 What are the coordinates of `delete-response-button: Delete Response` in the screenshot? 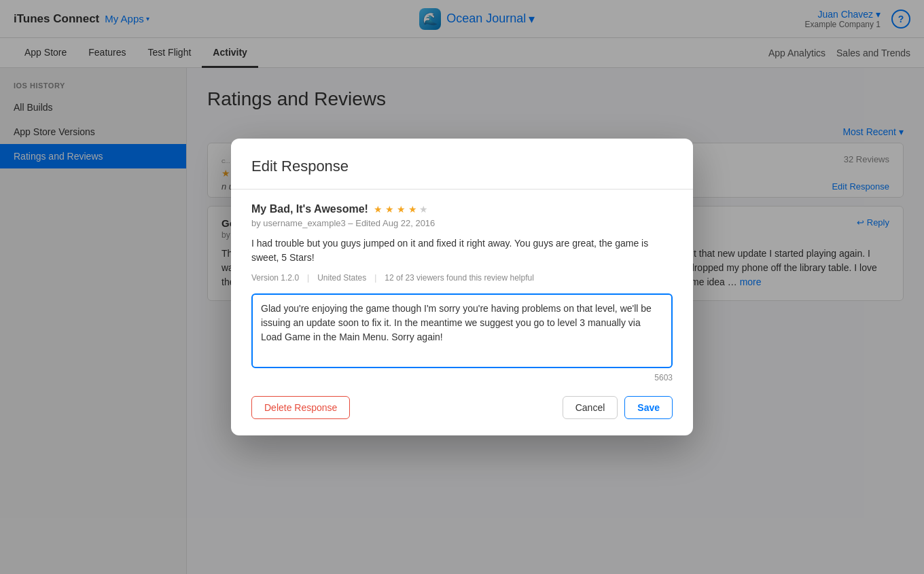 It's located at (300, 408).